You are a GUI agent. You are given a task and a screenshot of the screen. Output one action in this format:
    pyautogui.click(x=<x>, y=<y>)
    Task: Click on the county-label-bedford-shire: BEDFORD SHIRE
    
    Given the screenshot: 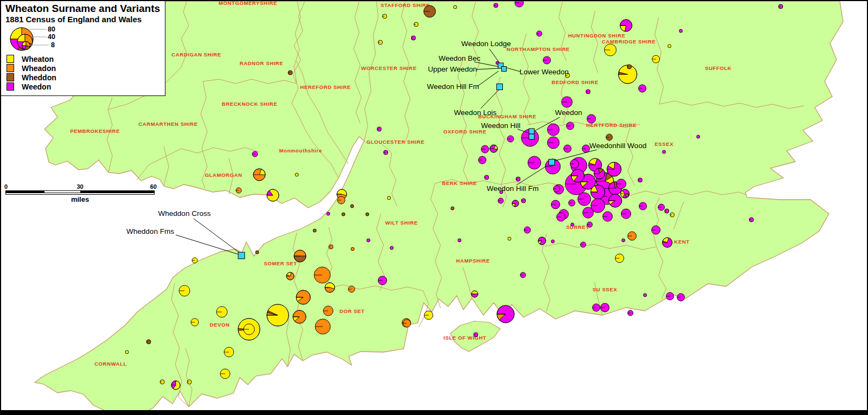 What is the action you would take?
    pyautogui.click(x=575, y=82)
    